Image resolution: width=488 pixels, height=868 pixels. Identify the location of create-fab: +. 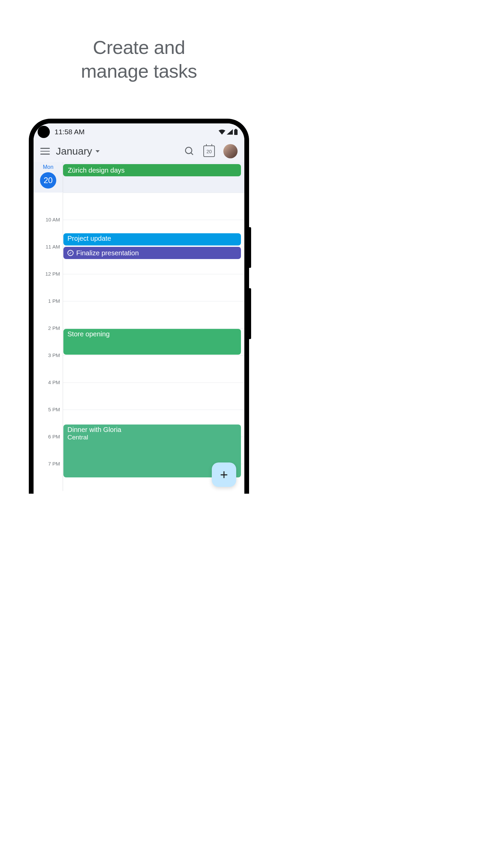
(224, 475).